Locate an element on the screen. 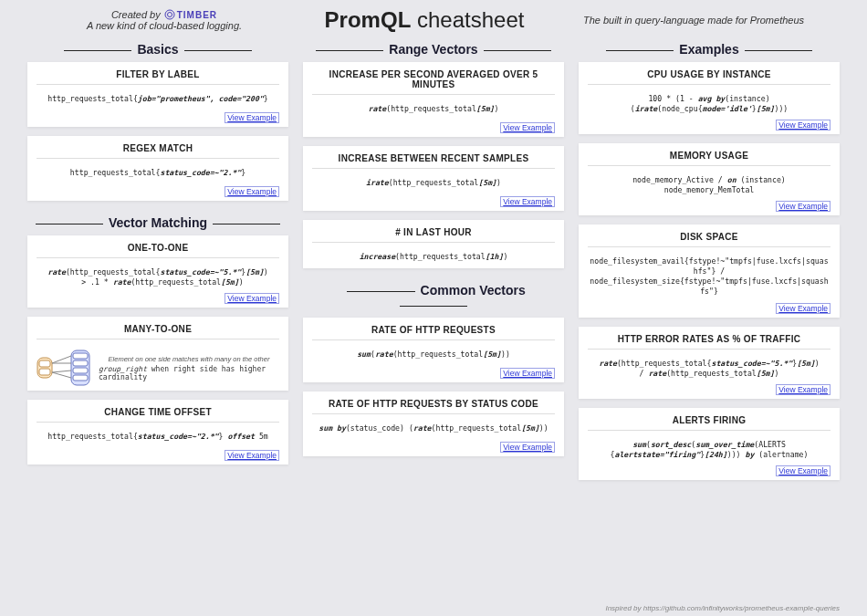 The width and height of the screenshot is (867, 616). card-code: increase(http_requests_total[1h]) is located at coordinates (434, 258).